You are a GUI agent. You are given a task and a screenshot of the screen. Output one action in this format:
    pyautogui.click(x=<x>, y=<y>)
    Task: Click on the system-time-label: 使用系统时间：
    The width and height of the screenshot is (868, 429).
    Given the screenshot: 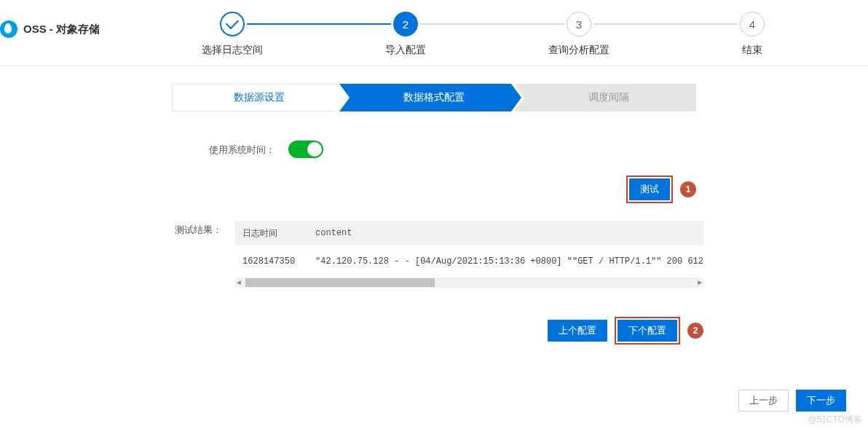 What is the action you would take?
    pyautogui.click(x=226, y=149)
    